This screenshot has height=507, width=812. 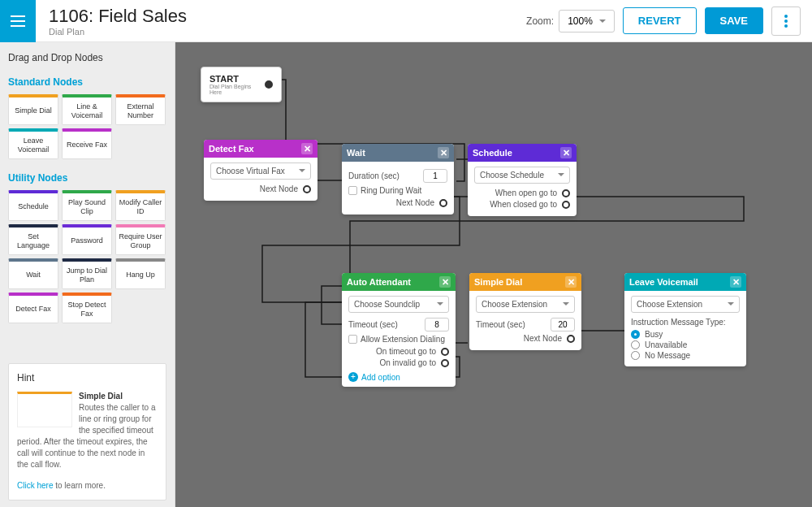 What do you see at coordinates (586, 21) in the screenshot?
I see `zoom-select: 100%` at bounding box center [586, 21].